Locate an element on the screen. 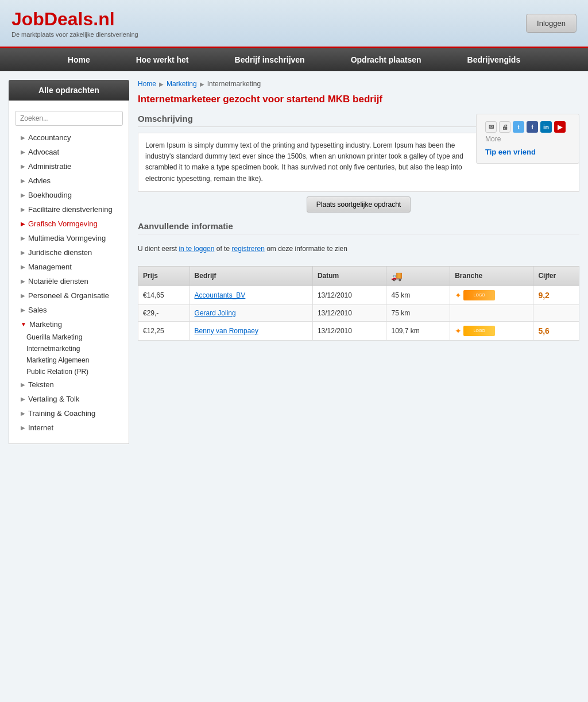 The image size is (588, 702). login-button: Inloggen is located at coordinates (551, 23).